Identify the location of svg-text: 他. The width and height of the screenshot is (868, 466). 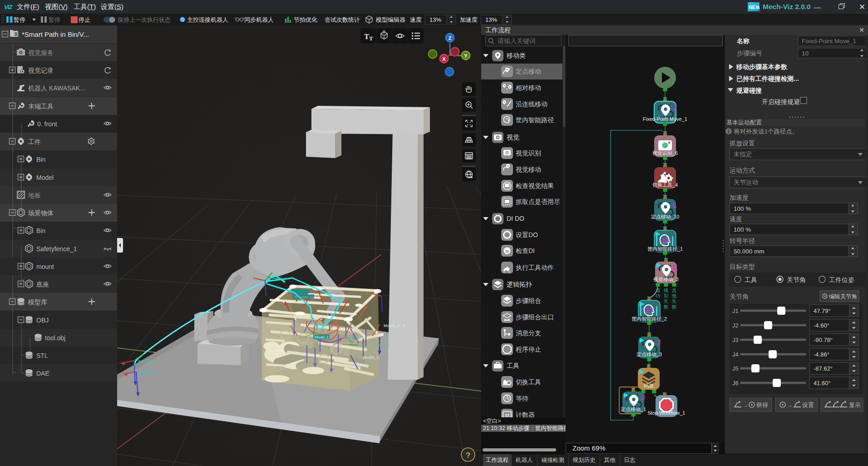
(674, 296).